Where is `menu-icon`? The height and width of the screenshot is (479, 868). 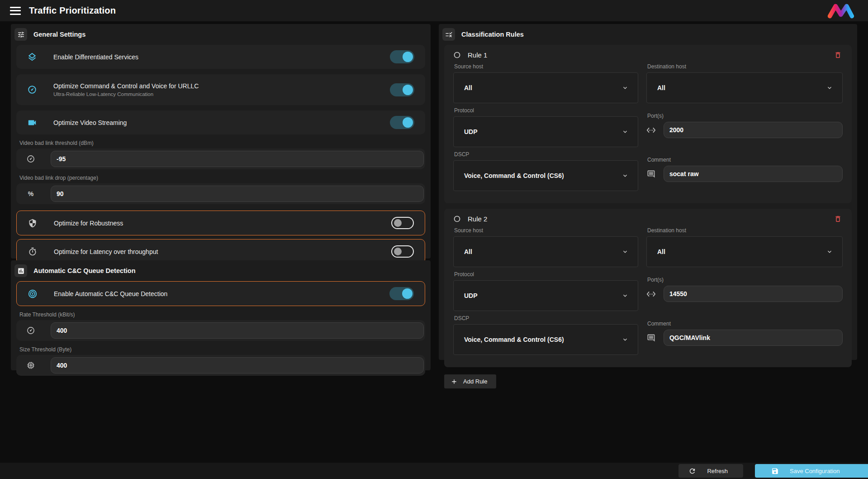
menu-icon is located at coordinates (15, 11).